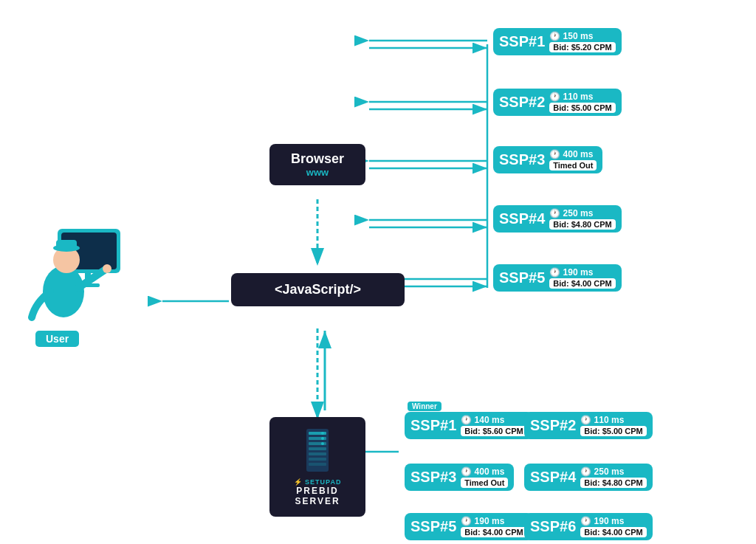 The width and height of the screenshot is (756, 544). Describe the element at coordinates (425, 406) in the screenshot. I see `winner-badge: Winner` at that location.